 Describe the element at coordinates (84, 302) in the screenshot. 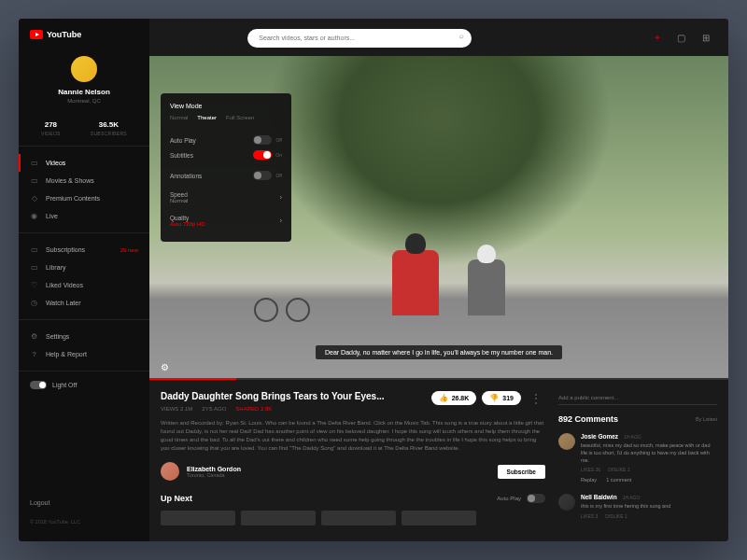

I see `sidebar-item-watchlater: ◷Watch Later` at that location.